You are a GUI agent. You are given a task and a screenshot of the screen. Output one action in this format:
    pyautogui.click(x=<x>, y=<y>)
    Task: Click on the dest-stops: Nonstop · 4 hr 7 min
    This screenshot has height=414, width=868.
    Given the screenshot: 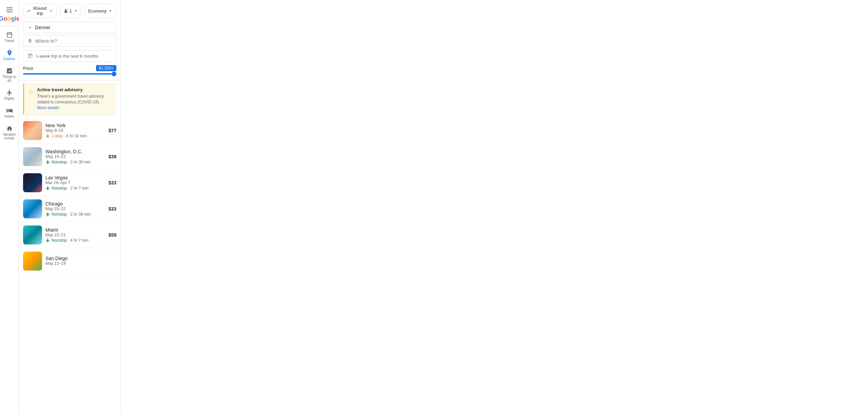 What is the action you would take?
    pyautogui.click(x=75, y=240)
    